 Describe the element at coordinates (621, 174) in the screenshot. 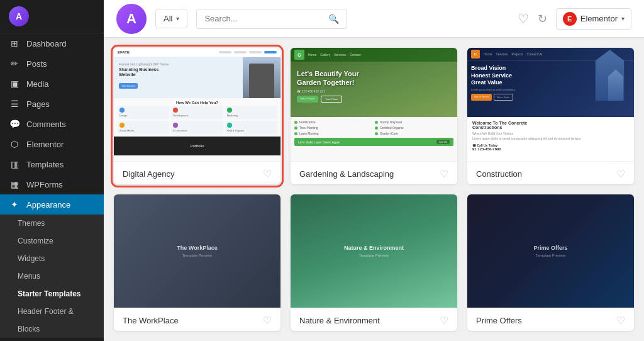

I see `card-favorite-construction: ♡` at that location.